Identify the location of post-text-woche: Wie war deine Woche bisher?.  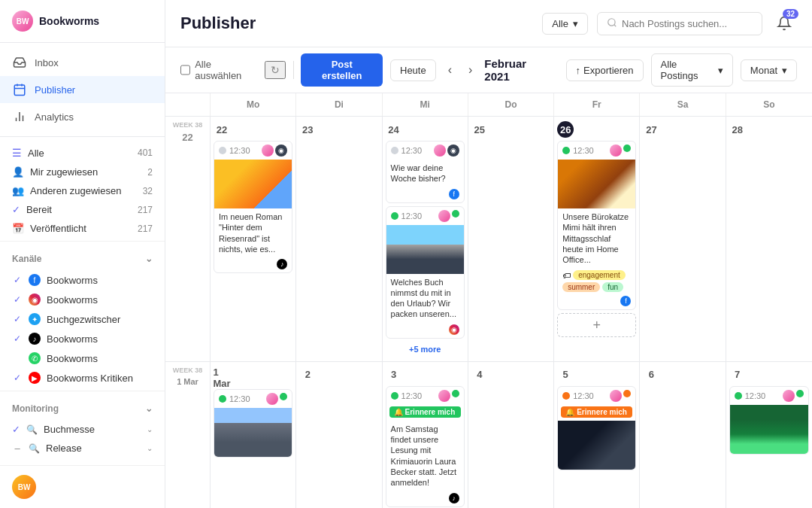
(426, 173).